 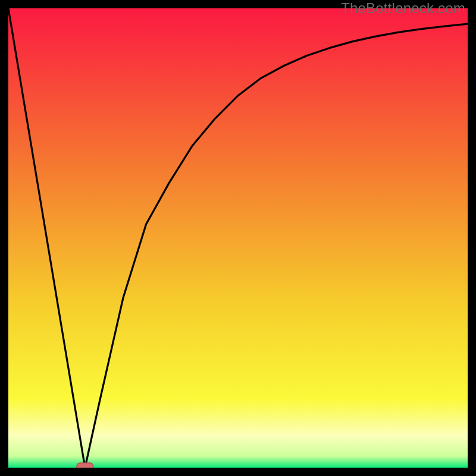 What do you see at coordinates (85, 465) in the screenshot?
I see `optimal-point-marker` at bounding box center [85, 465].